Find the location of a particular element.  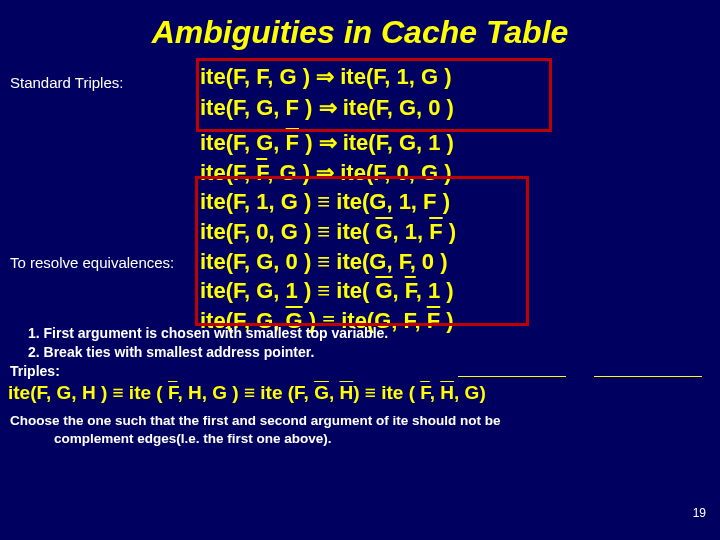

page-number: 19 is located at coordinates (700, 513).